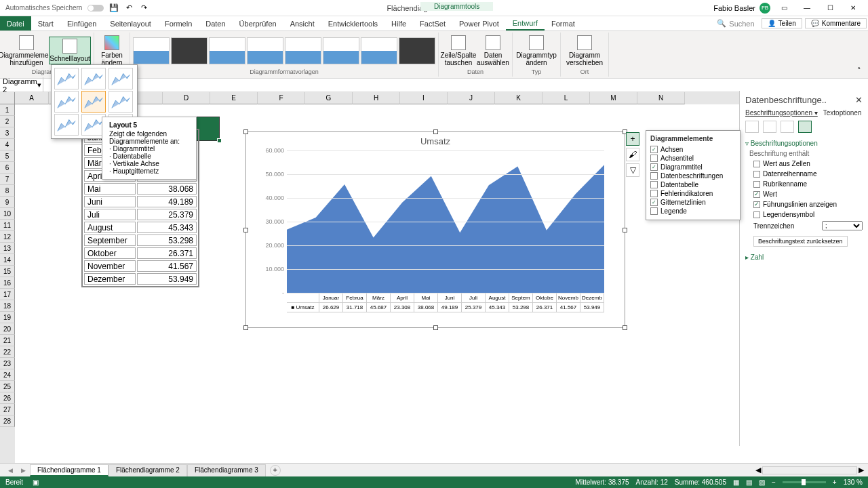  What do you see at coordinates (693, 194) in the screenshot?
I see `chart-element-option: Fehlerindikatoren` at bounding box center [693, 194].